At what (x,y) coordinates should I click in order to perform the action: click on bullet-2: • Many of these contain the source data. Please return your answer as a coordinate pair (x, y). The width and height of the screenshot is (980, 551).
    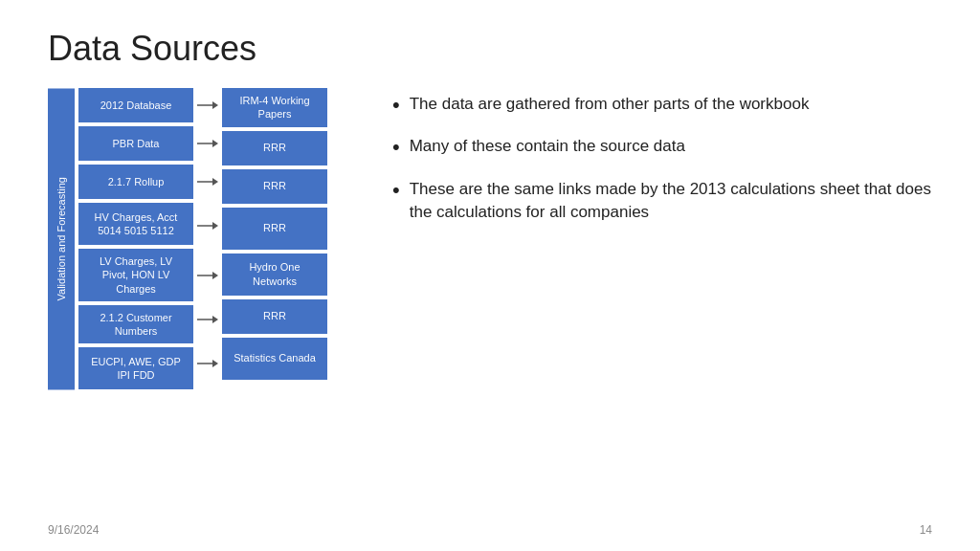
    Looking at the image, I should click on (662, 147).